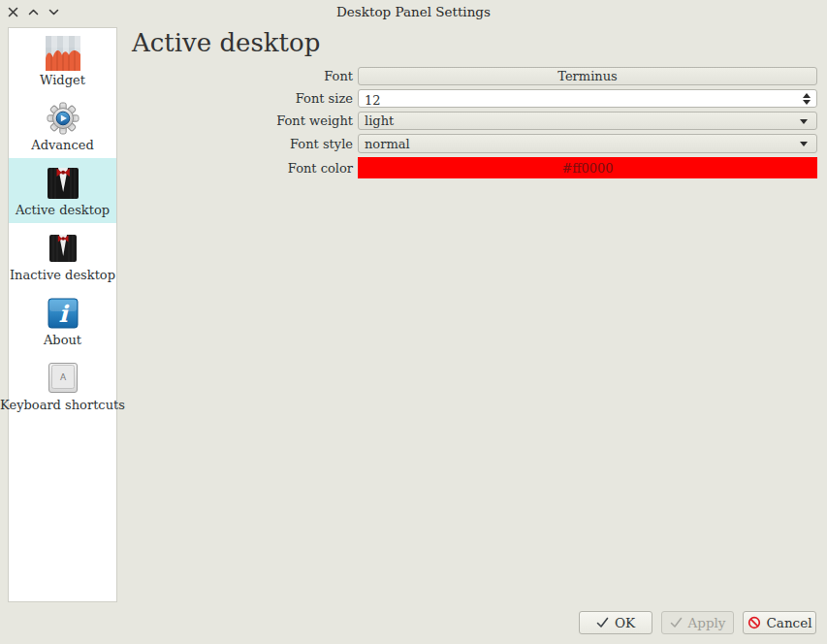 The height and width of the screenshot is (644, 827). I want to click on sidebar-item-label: Inactive desktop, so click(62, 275).